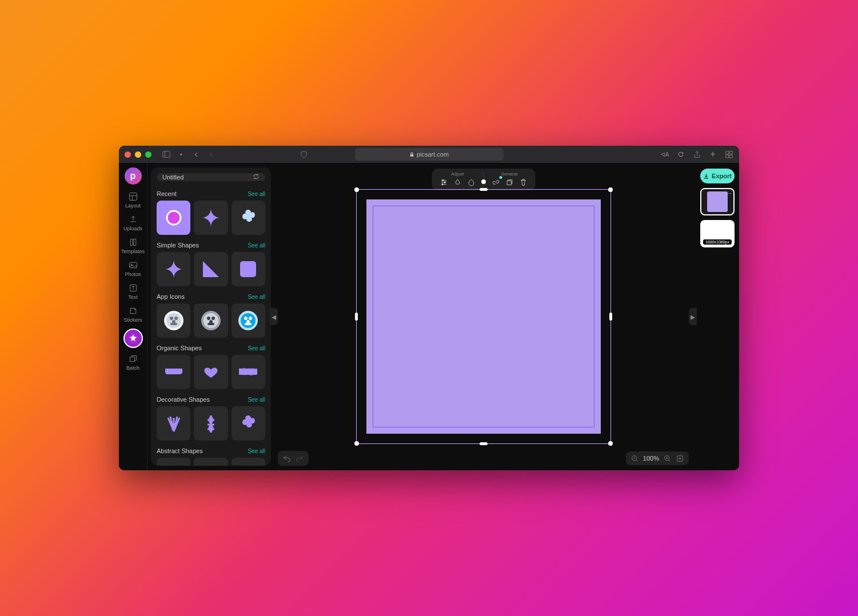  What do you see at coordinates (133, 368) in the screenshot?
I see `rail-label: Batch` at bounding box center [133, 368].